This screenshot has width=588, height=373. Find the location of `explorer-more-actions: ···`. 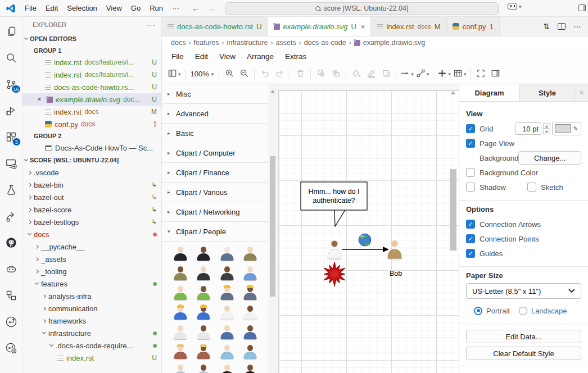

explorer-more-actions: ··· is located at coordinates (151, 25).